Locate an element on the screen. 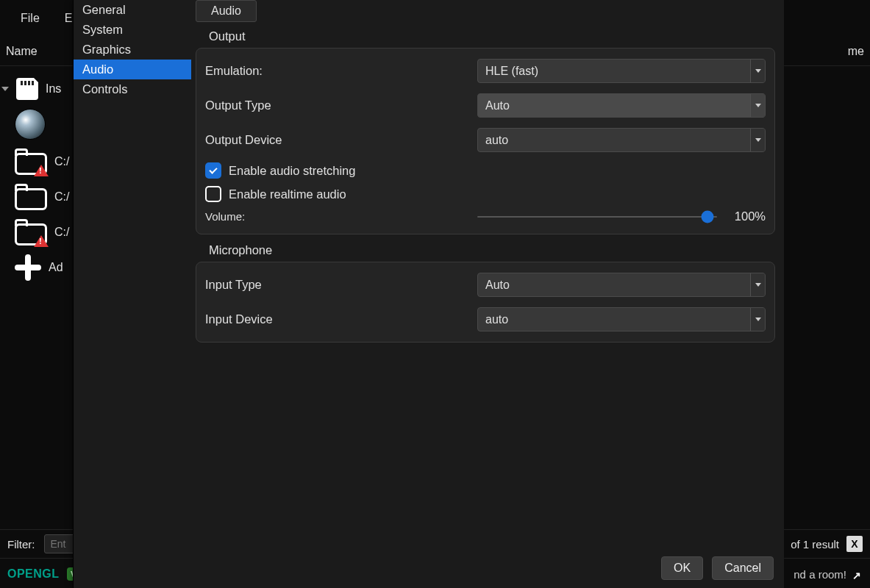 This screenshot has height=588, width=870. group-output-label: Output is located at coordinates (492, 37).